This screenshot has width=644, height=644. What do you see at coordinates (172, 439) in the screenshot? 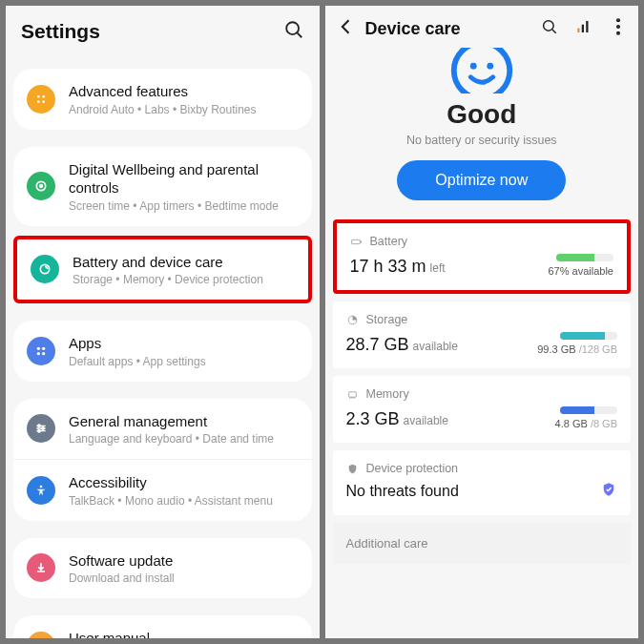
I see `item-subtitle: Language and keyboard • Date and time` at bounding box center [172, 439].